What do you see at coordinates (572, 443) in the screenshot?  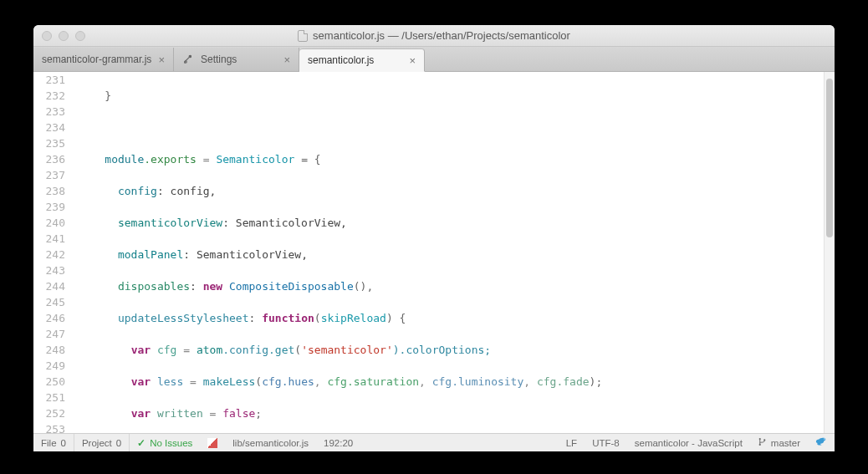 I see `status-line-ending-text: LF` at bounding box center [572, 443].